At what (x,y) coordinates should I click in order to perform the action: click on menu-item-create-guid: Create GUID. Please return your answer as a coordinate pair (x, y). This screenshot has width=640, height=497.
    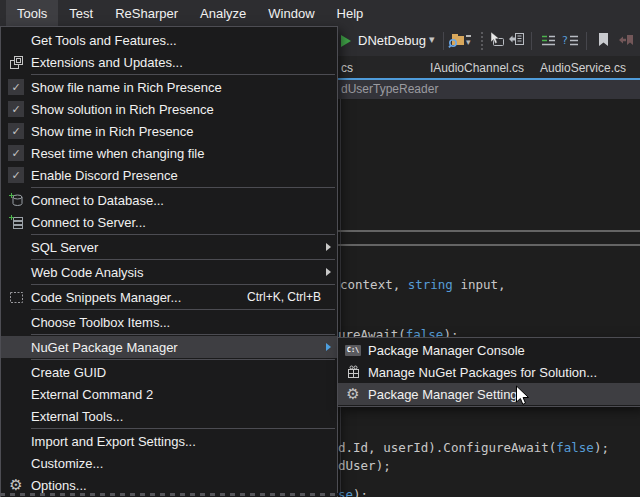
    Looking at the image, I should click on (169, 372).